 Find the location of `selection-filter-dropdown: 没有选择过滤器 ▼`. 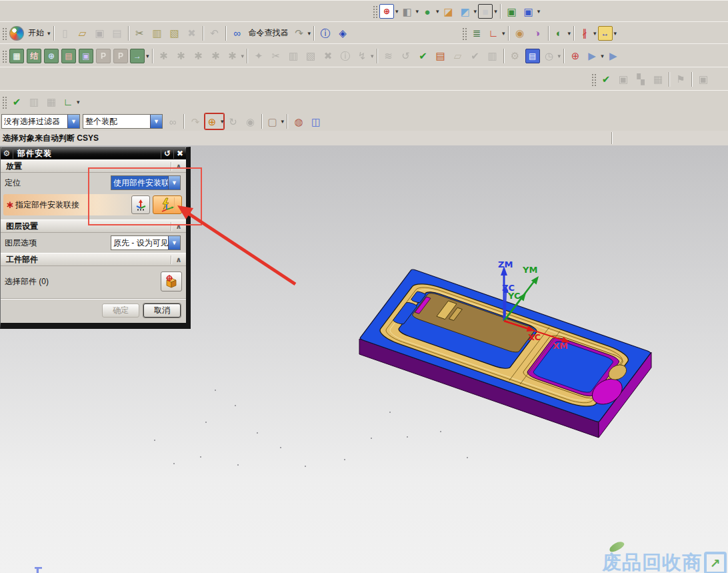

selection-filter-dropdown: 没有选择过滤器 ▼ is located at coordinates (41, 121).